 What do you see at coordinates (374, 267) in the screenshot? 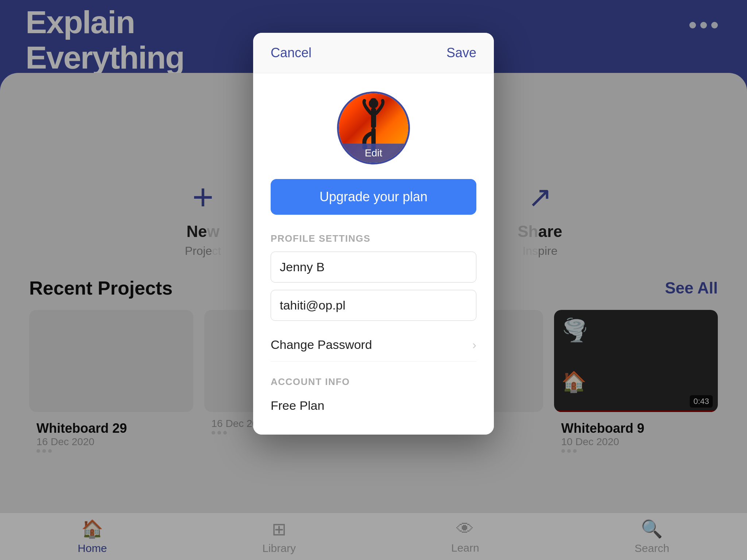
I see `name-input` at bounding box center [374, 267].